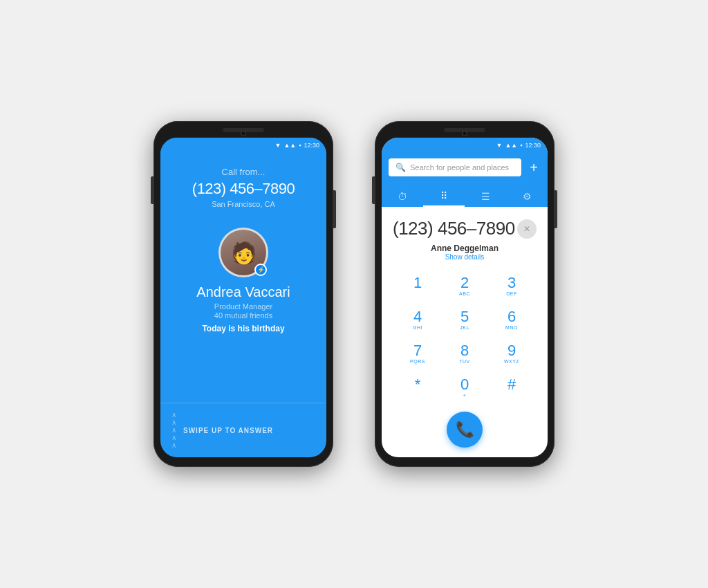  Describe the element at coordinates (418, 385) in the screenshot. I see `key-digit-*: *` at that location.